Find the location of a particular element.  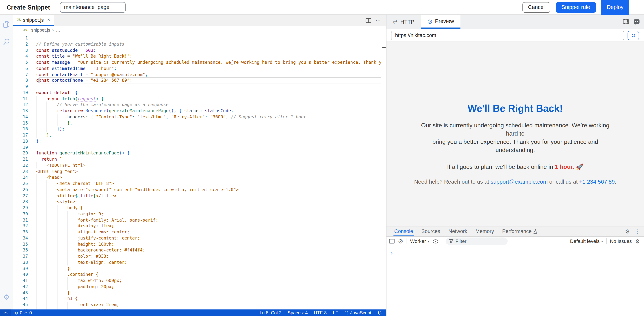

code-line: 4const title = "We'll Be Right Back!"; is located at coordinates (200, 56).